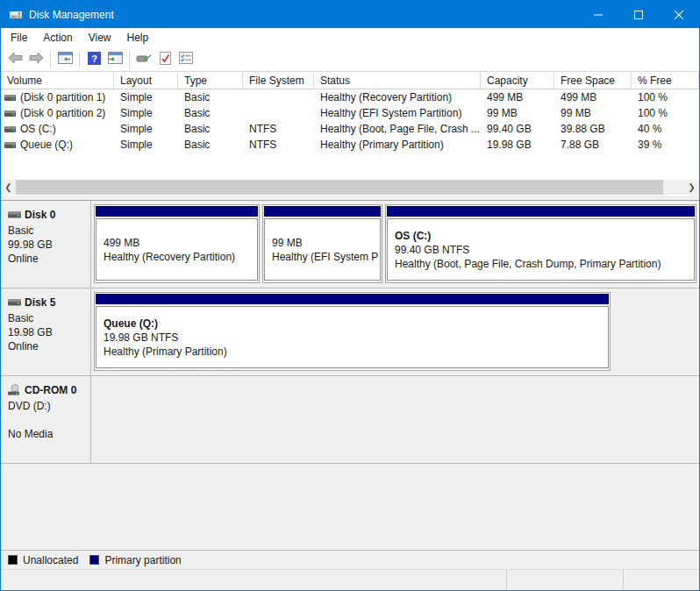  I want to click on title-bar: Disk Management, so click(350, 14).